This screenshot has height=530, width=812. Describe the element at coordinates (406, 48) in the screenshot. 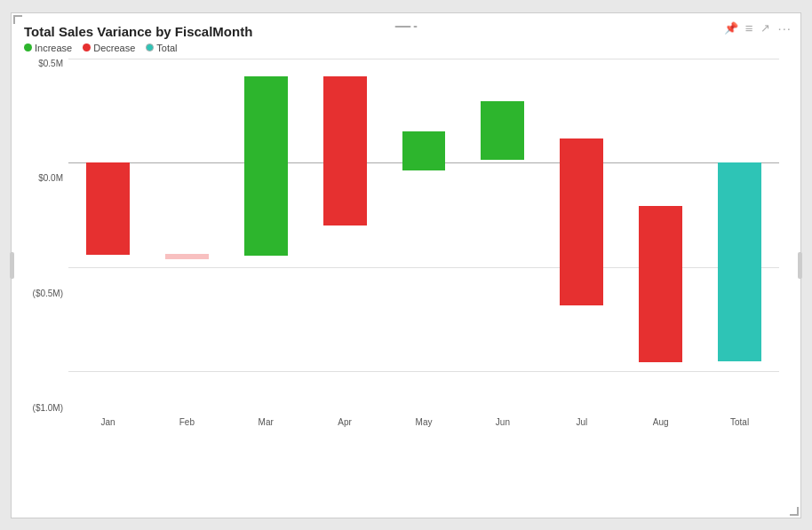

I see `chart-legend: Increase Decrease Total` at that location.